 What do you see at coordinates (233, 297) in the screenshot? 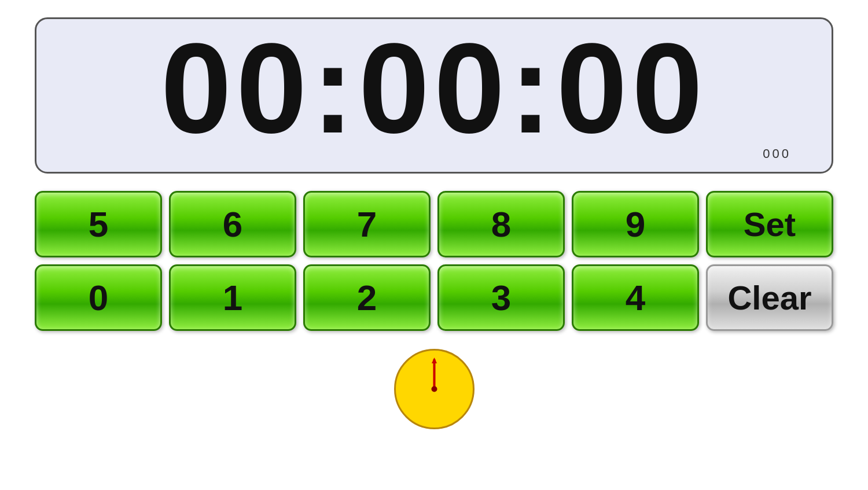
I see `button-1: 1` at bounding box center [233, 297].